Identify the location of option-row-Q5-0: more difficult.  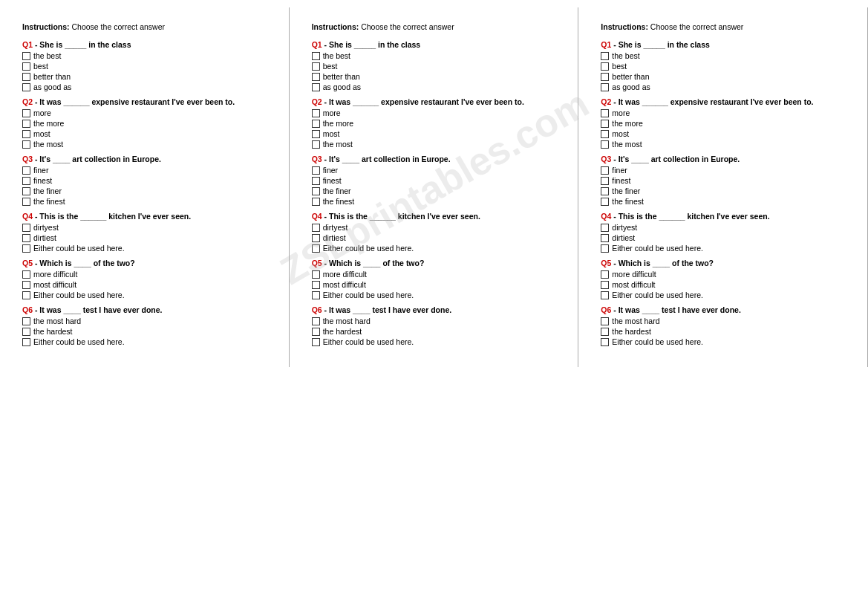
(438, 274).